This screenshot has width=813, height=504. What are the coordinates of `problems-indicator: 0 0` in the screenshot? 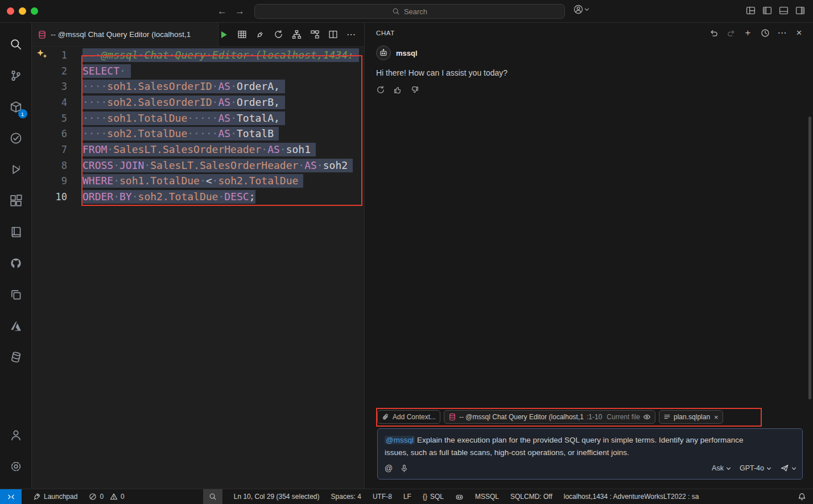 It's located at (106, 497).